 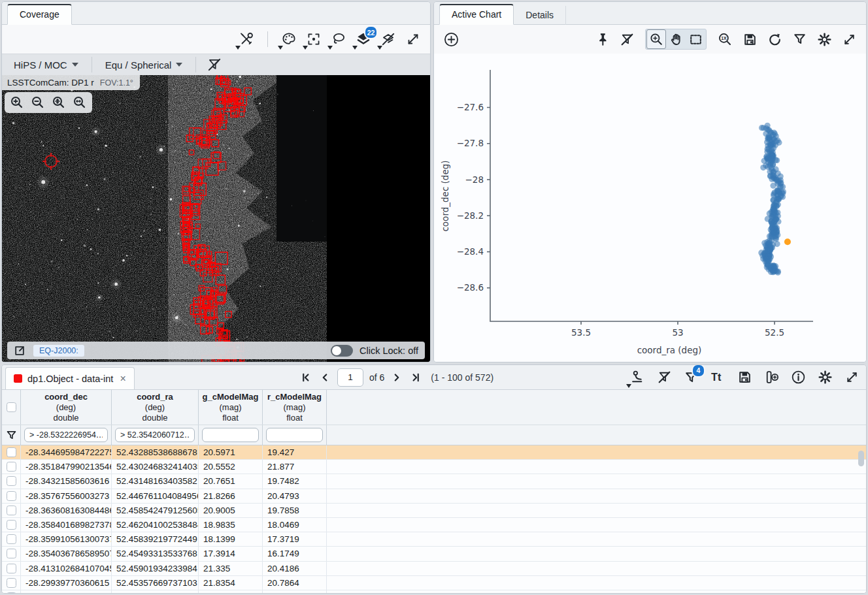 I want to click on zoom-1x-icon: 1X, so click(x=725, y=39).